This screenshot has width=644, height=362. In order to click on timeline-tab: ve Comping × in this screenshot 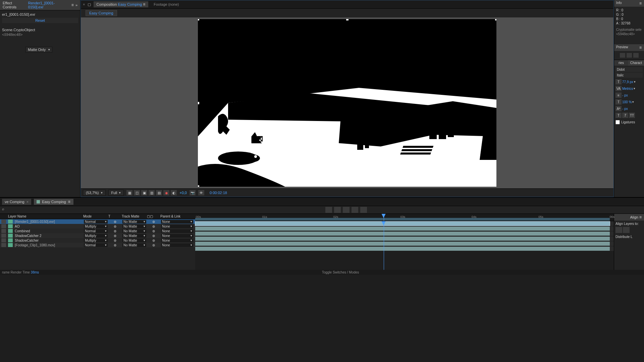, I will do `click(17, 202)`.